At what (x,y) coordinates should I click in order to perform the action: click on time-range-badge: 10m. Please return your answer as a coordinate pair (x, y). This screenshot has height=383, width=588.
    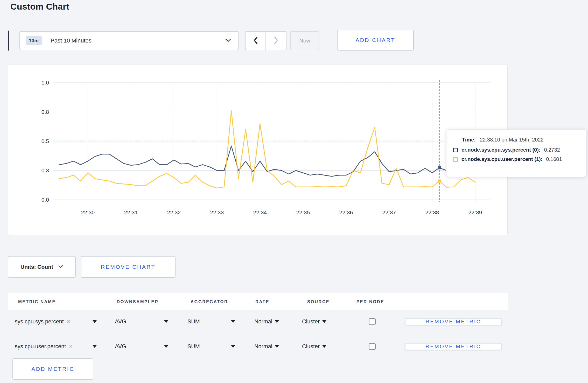
    Looking at the image, I should click on (34, 41).